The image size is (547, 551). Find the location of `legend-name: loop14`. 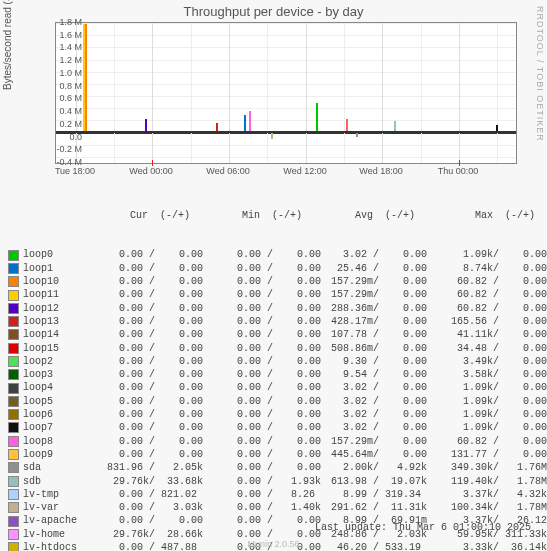

legend-name: loop14 is located at coordinates (62, 334).